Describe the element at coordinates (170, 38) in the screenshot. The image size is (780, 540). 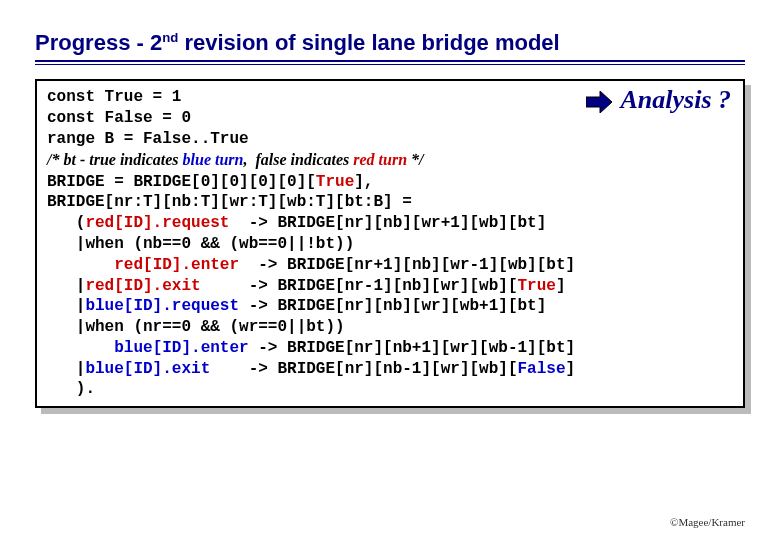
I see `title-sup: nd` at that location.